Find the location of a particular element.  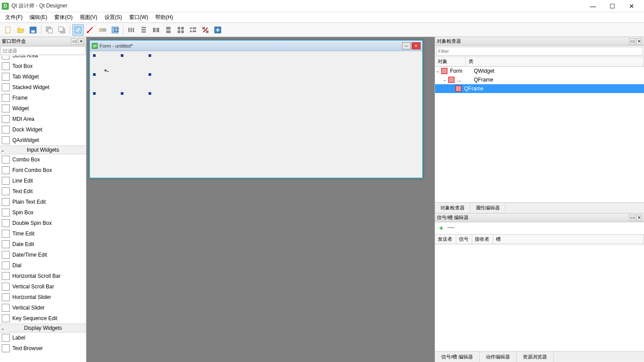

widget-item: Key Sequence Edit is located at coordinates (43, 318).